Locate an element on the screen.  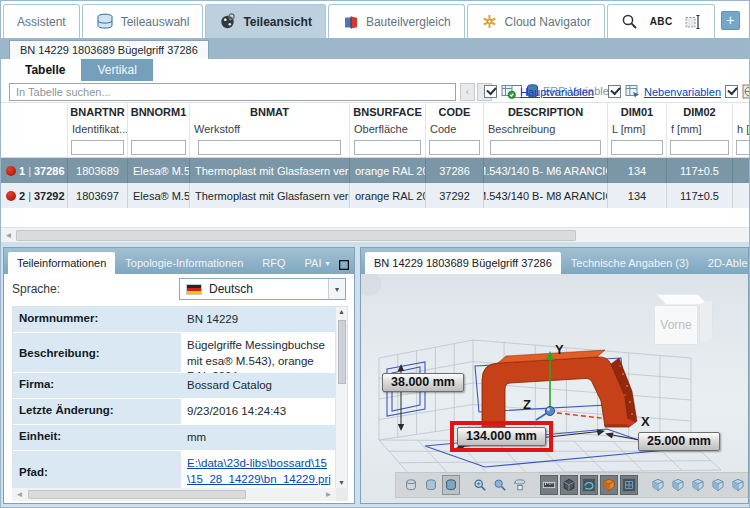
details-vertical-scrollbar: ▲ ▼ is located at coordinates (341, 398).